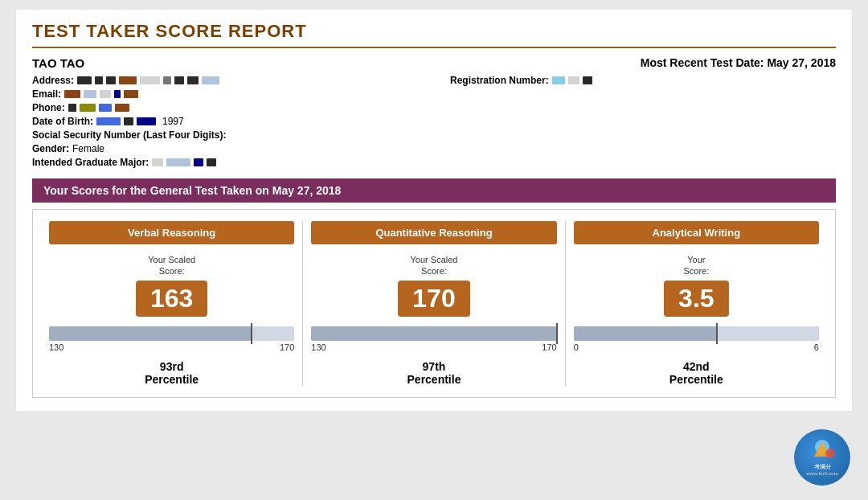 This screenshot has width=868, height=500. I want to click on writing-percentile: 42ndPercentile, so click(696, 373).